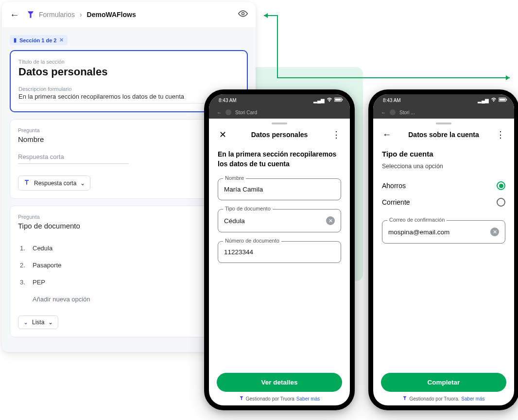 Image resolution: width=518 pixels, height=420 pixels. What do you see at coordinates (129, 62) in the screenshot?
I see `title-field-label: Título de la sección` at bounding box center [129, 62].